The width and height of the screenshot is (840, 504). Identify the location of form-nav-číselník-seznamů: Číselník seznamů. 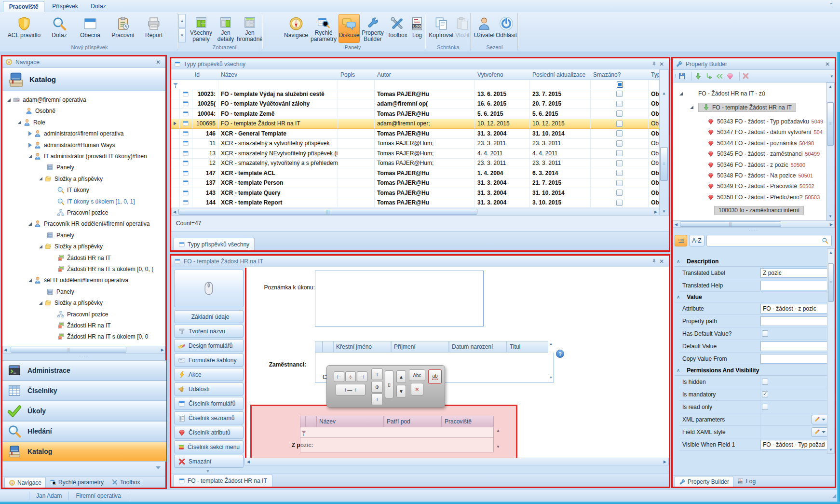
(209, 418).